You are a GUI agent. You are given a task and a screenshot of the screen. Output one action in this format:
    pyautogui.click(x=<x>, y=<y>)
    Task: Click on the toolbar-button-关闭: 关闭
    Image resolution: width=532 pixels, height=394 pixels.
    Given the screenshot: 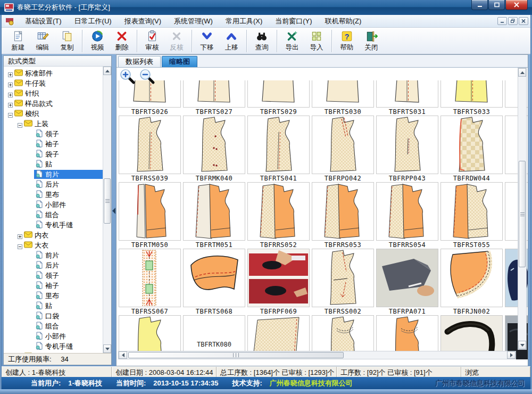 What is the action you would take?
    pyautogui.click(x=371, y=40)
    